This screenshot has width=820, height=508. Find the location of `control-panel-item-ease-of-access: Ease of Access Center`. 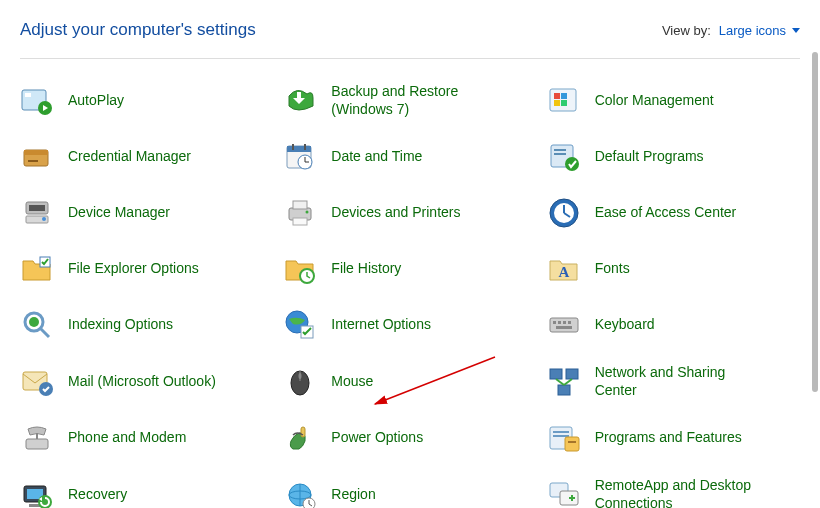

control-panel-item-ease-of-access: Ease of Access Center is located at coordinates (674, 213).